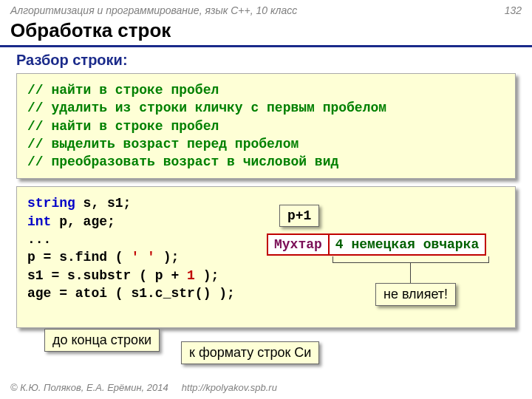  Describe the element at coordinates (143, 257) in the screenshot. I see `code-literal: ' '` at that location.